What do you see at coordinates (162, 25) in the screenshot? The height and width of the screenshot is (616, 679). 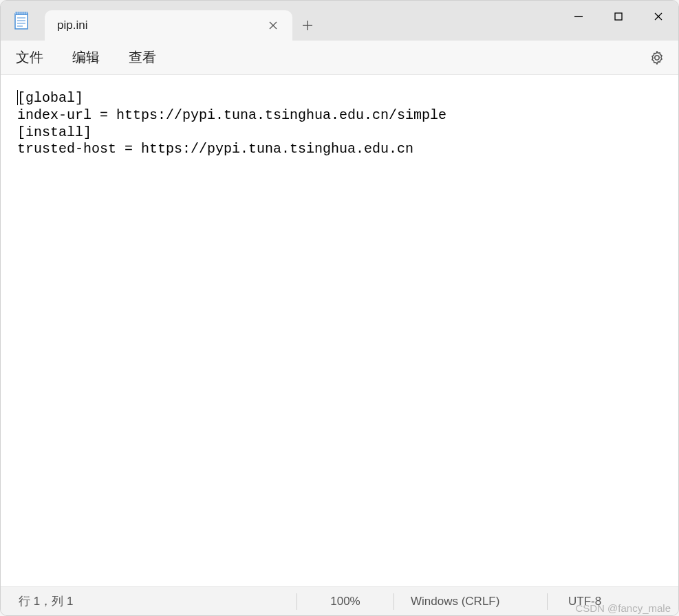 I see `tab-title: pip.ini` at bounding box center [162, 25].